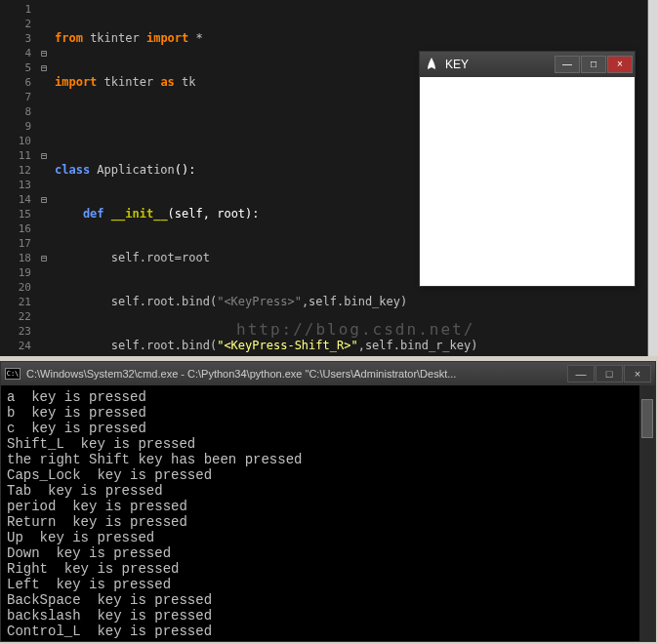 This screenshot has height=644, width=658. What do you see at coordinates (328, 538) in the screenshot?
I see `console-line: Up key is pressed` at bounding box center [328, 538].